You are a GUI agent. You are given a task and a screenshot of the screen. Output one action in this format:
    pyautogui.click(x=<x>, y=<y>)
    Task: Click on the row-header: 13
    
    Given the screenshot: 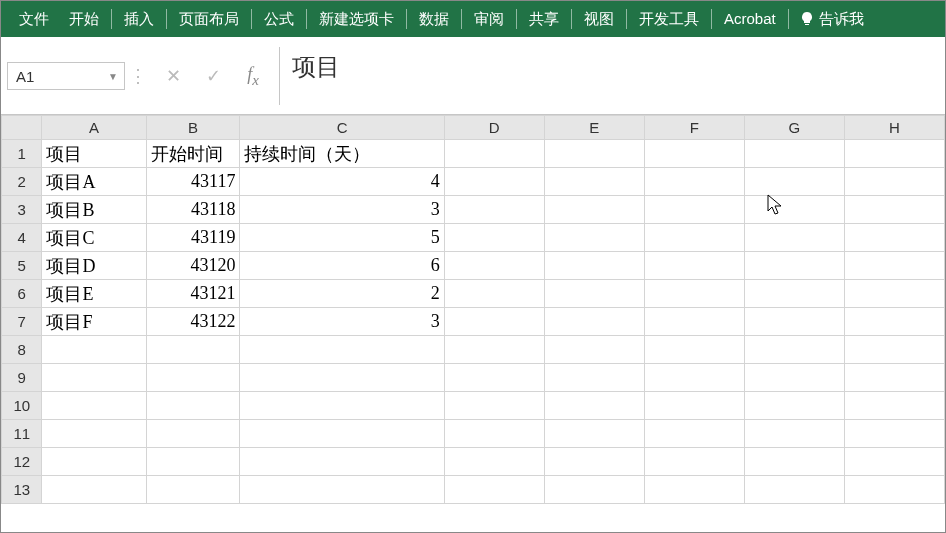 What is the action you would take?
    pyautogui.click(x=22, y=490)
    